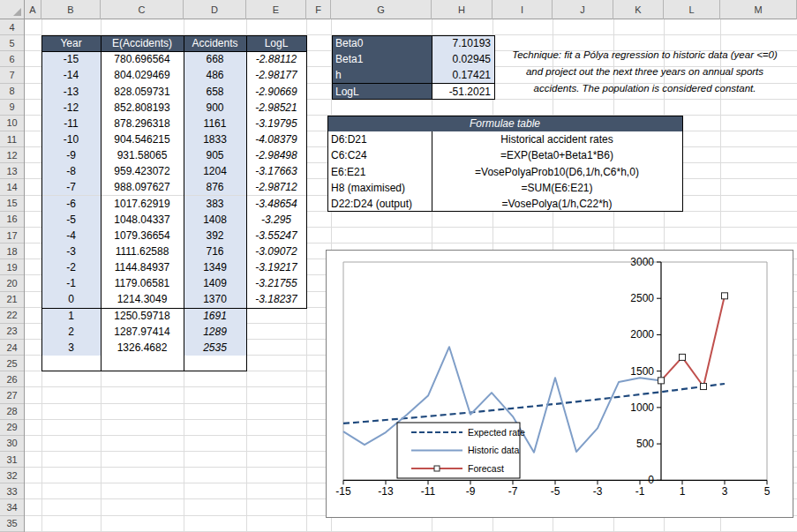  What do you see at coordinates (12, 155) in the screenshot?
I see `row-header-12: 12` at bounding box center [12, 155].